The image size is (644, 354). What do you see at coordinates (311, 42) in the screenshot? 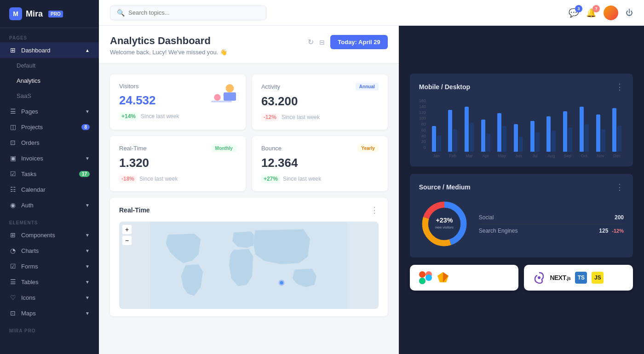
I see `refresh-icon: ↻` at bounding box center [311, 42].